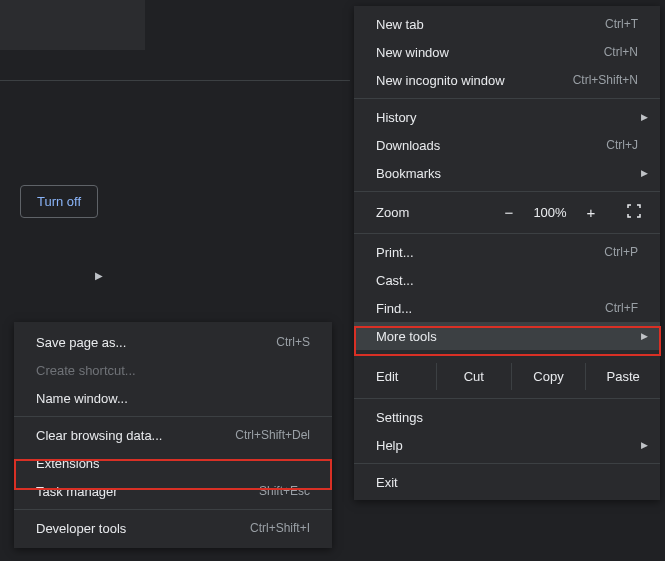 The image size is (665, 561). I want to click on menu-exit: Exit, so click(507, 482).